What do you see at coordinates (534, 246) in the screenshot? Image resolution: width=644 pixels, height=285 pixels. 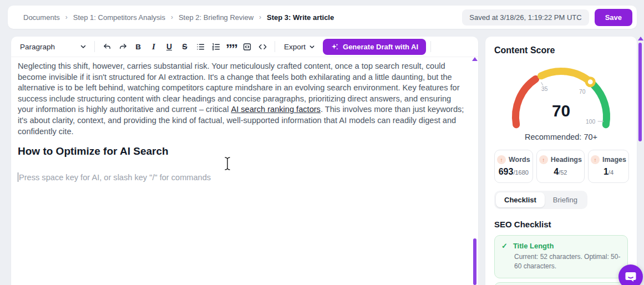 I see `checklist-item-title: Title Length` at bounding box center [534, 246].